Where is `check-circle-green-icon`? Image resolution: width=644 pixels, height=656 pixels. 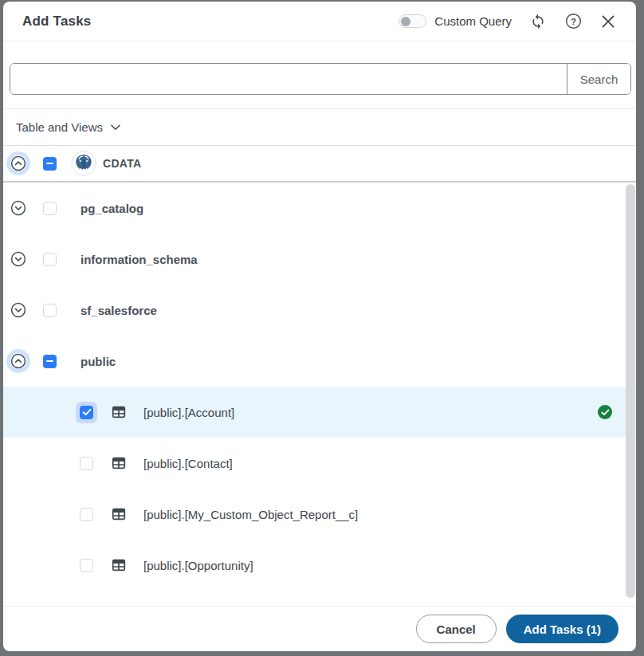 check-circle-green-icon is located at coordinates (605, 412).